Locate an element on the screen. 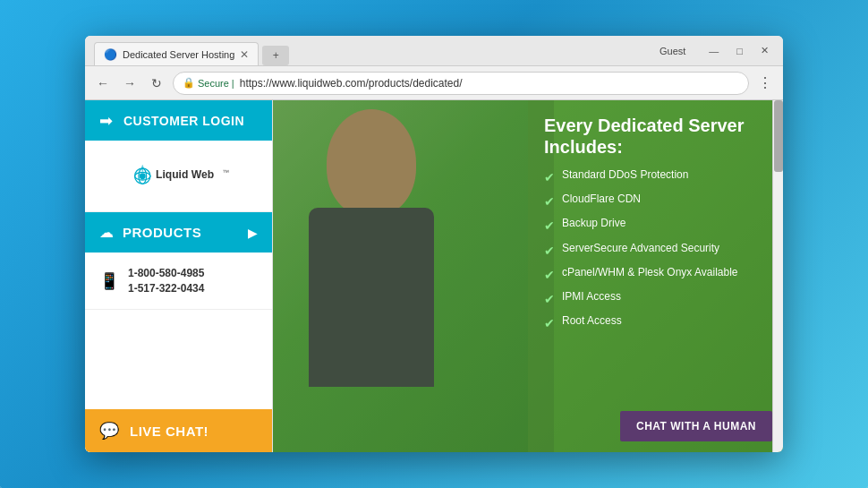  address-bar: ← → ↻ 🔒 Secure | https://www.liquidweb.c… is located at coordinates (434, 83).